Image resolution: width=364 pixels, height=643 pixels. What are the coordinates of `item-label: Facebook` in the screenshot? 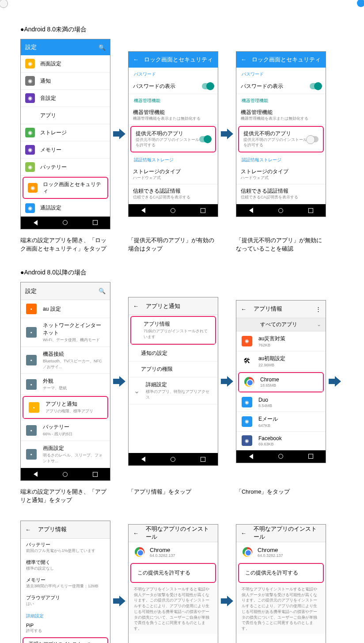 It's located at (289, 438).